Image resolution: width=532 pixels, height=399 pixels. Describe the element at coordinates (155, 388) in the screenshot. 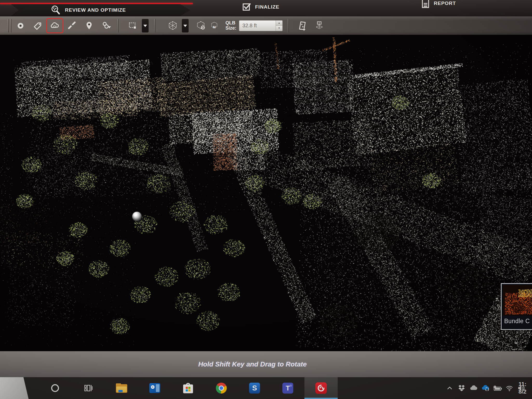

I see `taskbar-outlook` at that location.